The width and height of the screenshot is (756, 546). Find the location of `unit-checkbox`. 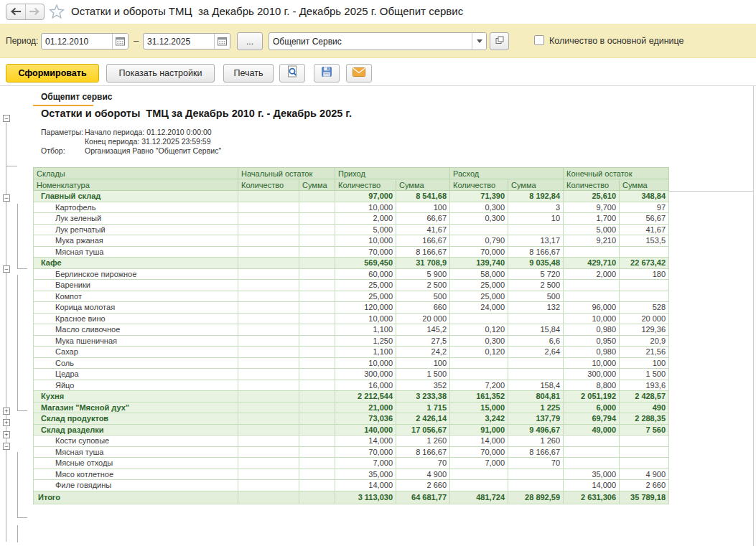

unit-checkbox is located at coordinates (539, 40).